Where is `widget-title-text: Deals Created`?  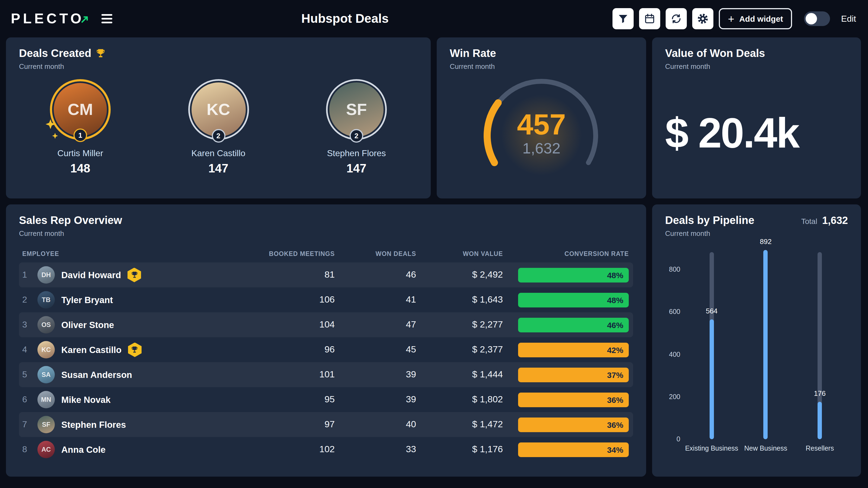 widget-title-text: Deals Created is located at coordinates (55, 53).